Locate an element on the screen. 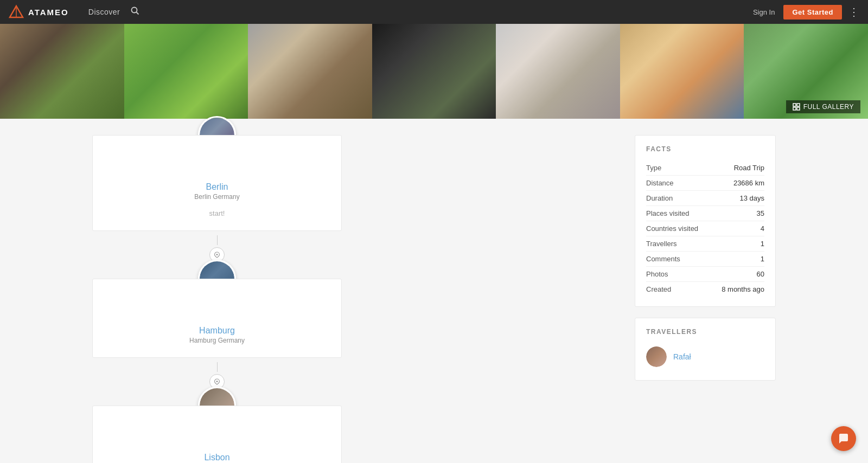  brand-logo-area: ATAMEO is located at coordinates (39, 12).